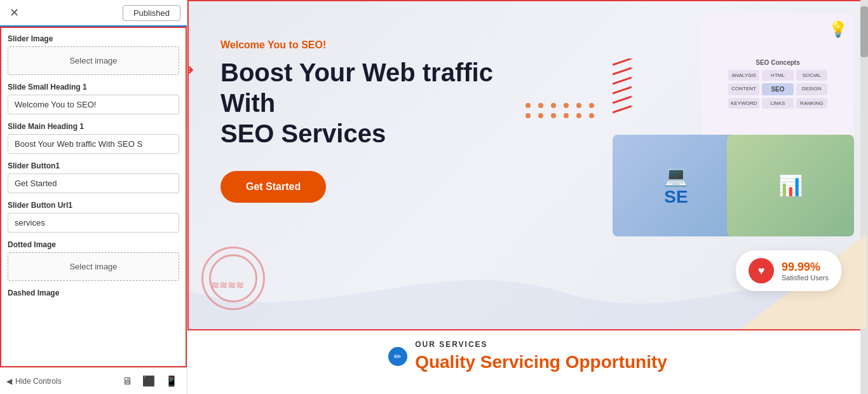 This screenshot has height=394, width=868. I want to click on meeting-image: 📊, so click(790, 186).